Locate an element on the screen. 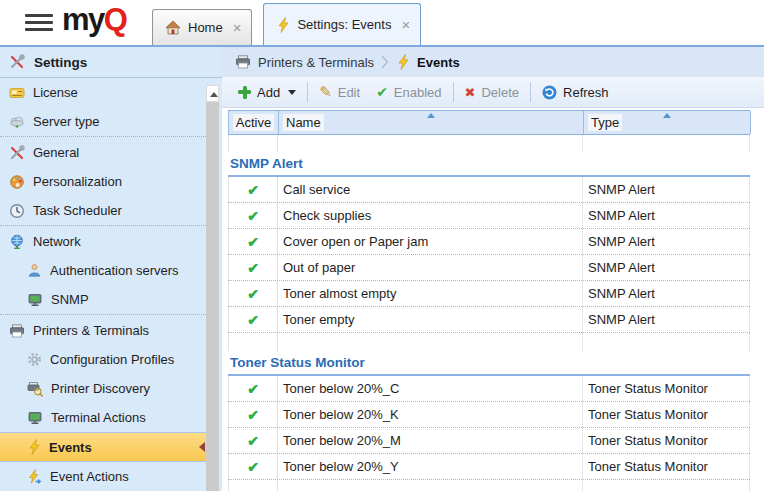 Image resolution: width=764 pixels, height=491 pixels. palette-icon is located at coordinates (17, 182).